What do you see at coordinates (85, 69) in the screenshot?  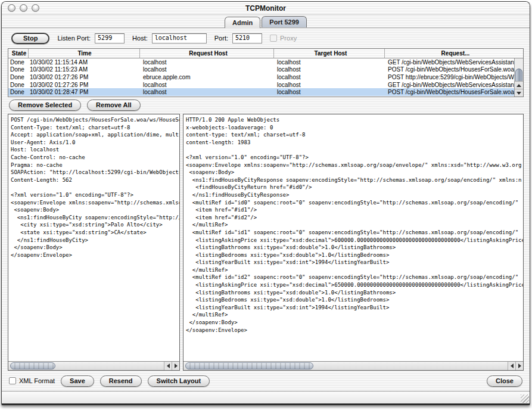 I see `cell-time: 10/30/02 11:15:23 AM` at bounding box center [85, 69].